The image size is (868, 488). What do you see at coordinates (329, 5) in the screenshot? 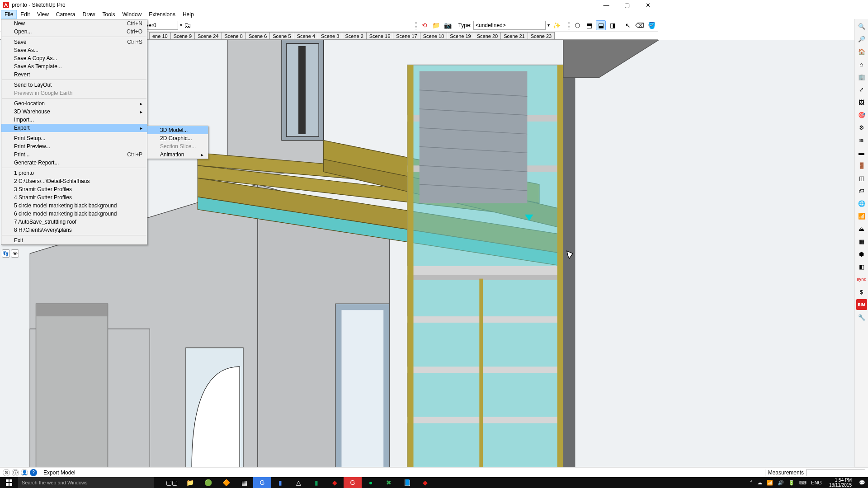
I see `title-bar: pronto - SketchUp Pro — ▢ ✕` at bounding box center [329, 5].